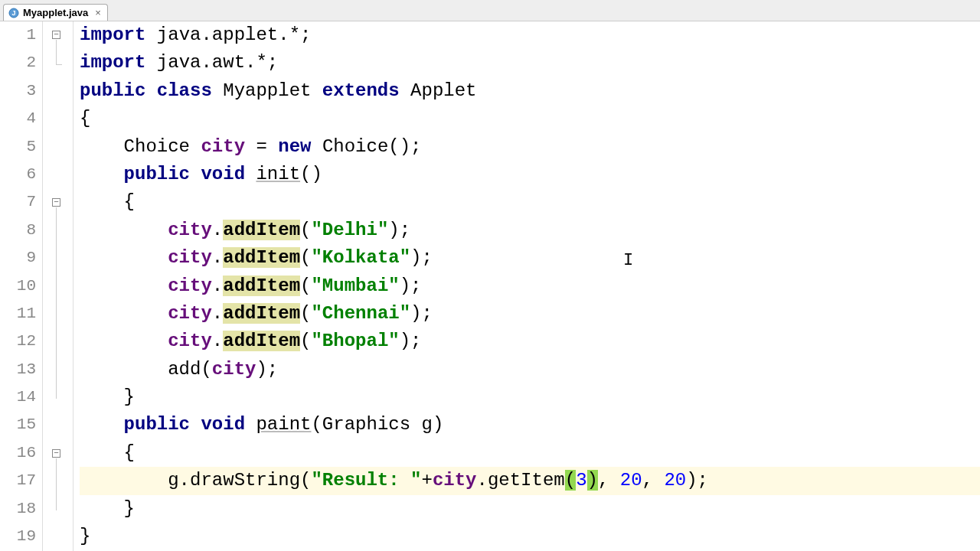 Image resolution: width=980 pixels, height=551 pixels. Describe the element at coordinates (18, 481) in the screenshot. I see `line-number: 17` at that location.